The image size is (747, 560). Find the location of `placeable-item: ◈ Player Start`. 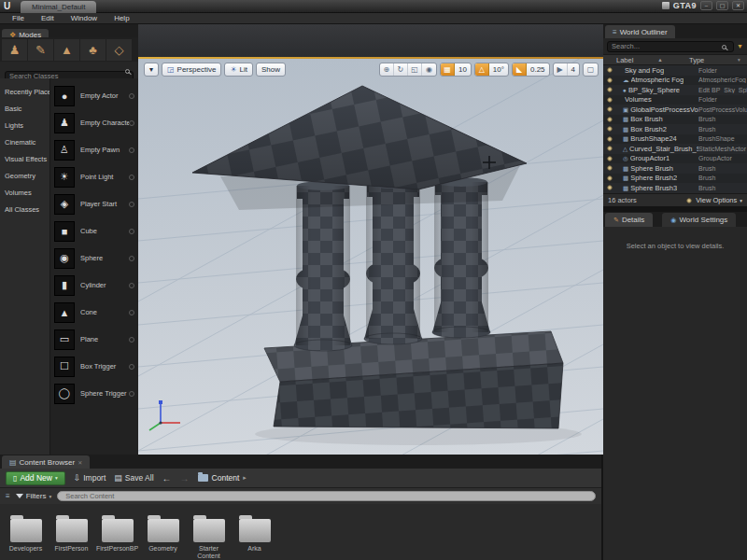

placeable-item: ◈ Player Start is located at coordinates (94, 203).